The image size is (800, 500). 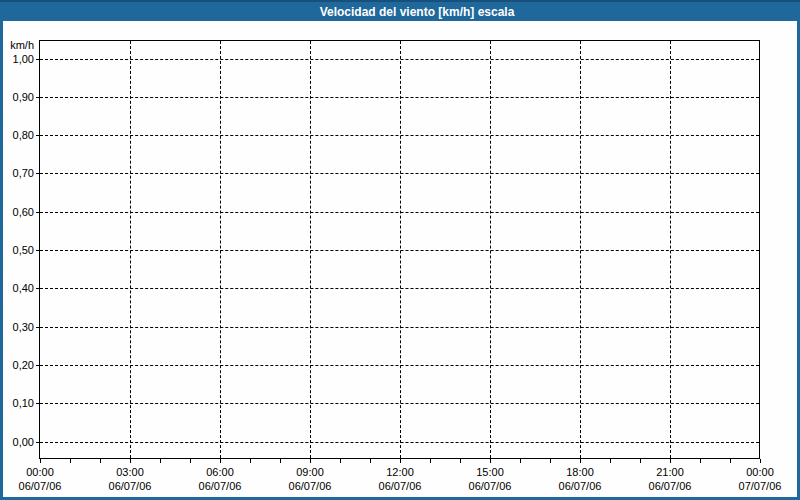 What do you see at coordinates (130, 472) in the screenshot?
I see `x-tick-time-label: 03:00` at bounding box center [130, 472].